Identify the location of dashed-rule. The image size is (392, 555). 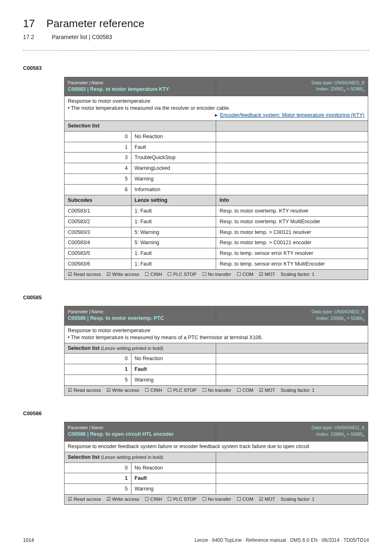
(196, 50).